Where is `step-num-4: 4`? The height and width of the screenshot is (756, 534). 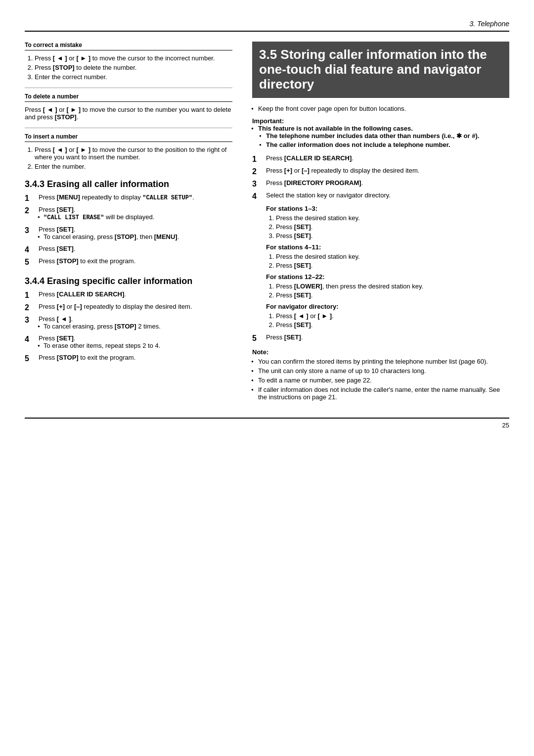
step-num-4: 4 is located at coordinates (30, 249).